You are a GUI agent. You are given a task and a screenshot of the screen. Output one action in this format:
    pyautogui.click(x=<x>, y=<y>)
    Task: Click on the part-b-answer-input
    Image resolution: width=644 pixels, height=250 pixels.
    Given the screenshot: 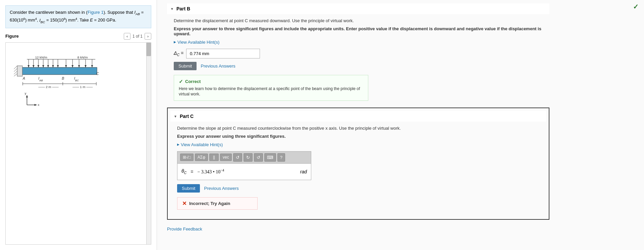 What is the action you would take?
    pyautogui.click(x=223, y=54)
    